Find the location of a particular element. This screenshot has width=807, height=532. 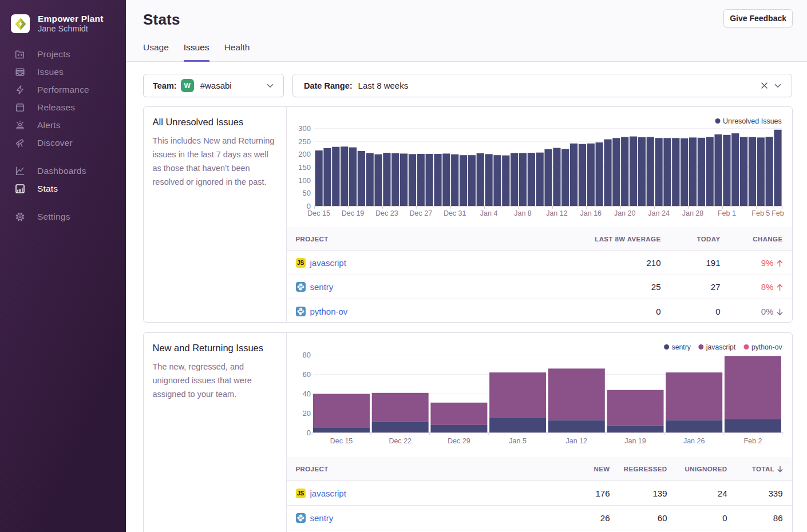

svg-text: 150 is located at coordinates (304, 167).